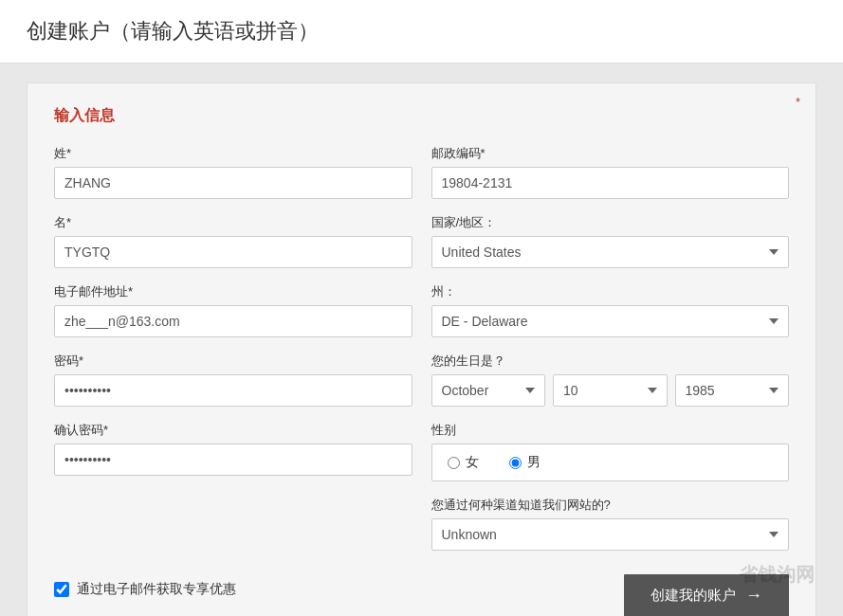  I want to click on first-name-input, so click(233, 252).